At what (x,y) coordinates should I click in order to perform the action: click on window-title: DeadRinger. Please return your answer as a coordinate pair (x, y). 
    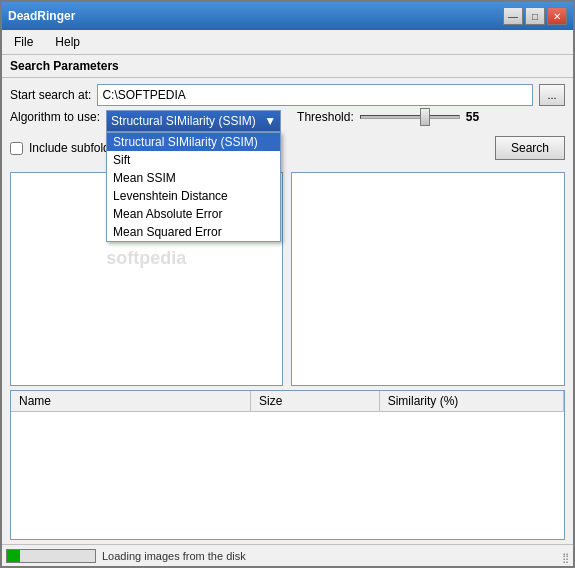
    Looking at the image, I should click on (42, 16).